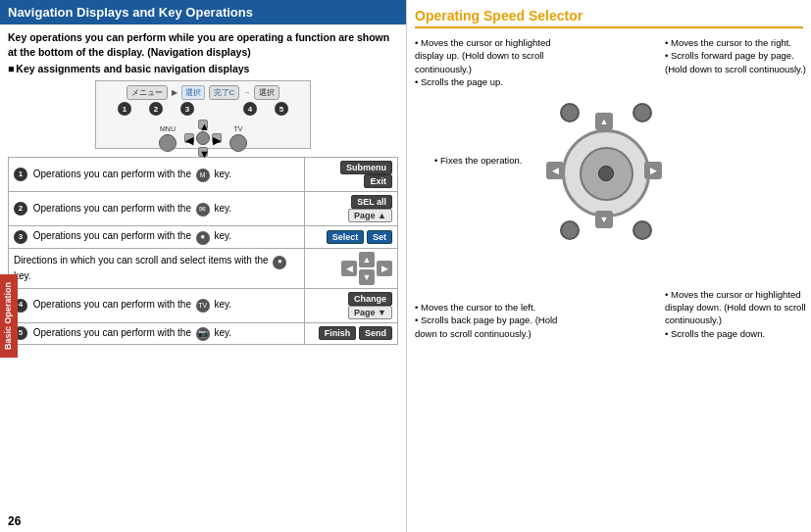  Describe the element at coordinates (157, 333) in the screenshot. I see `row5-desc: 5 Operations you can perform with the 📷 …` at that location.